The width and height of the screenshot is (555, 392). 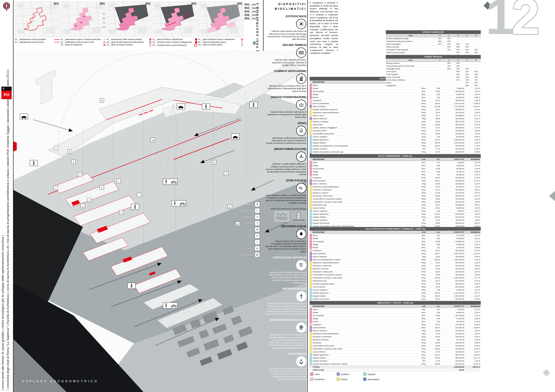 I want to click on water-sketches: schizzi dei sistemi per le vasche d'acqu…, so click(x=286, y=215).